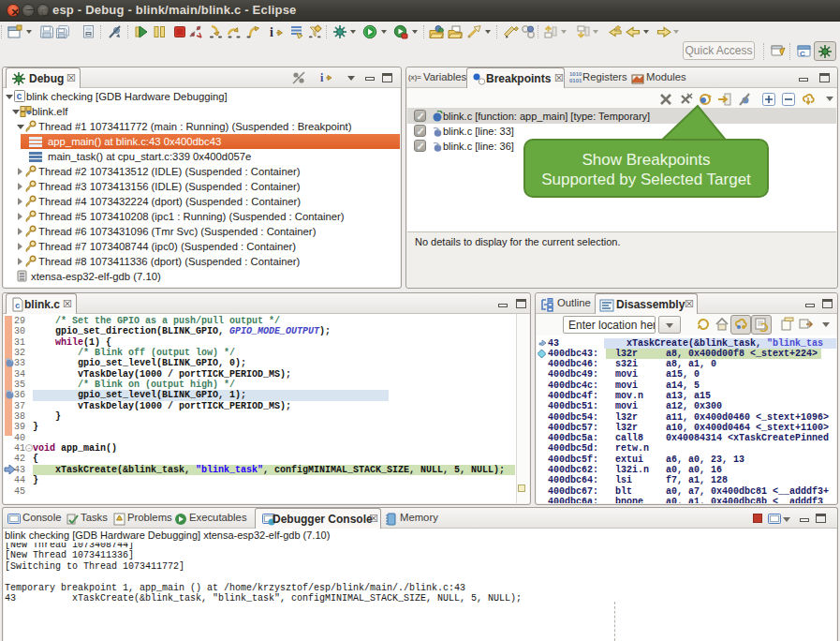 Image resolution: width=840 pixels, height=641 pixels. Describe the element at coordinates (803, 54) in the screenshot. I see `svg-text: C` at that location.